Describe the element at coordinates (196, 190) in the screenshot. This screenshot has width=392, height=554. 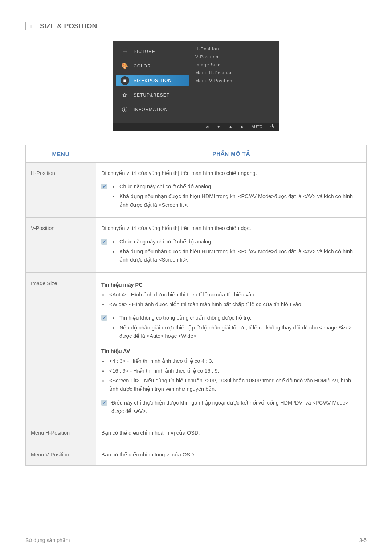
I see `table-row: H-Position Di chuyển vị trí của vùng hiể…` at that location.